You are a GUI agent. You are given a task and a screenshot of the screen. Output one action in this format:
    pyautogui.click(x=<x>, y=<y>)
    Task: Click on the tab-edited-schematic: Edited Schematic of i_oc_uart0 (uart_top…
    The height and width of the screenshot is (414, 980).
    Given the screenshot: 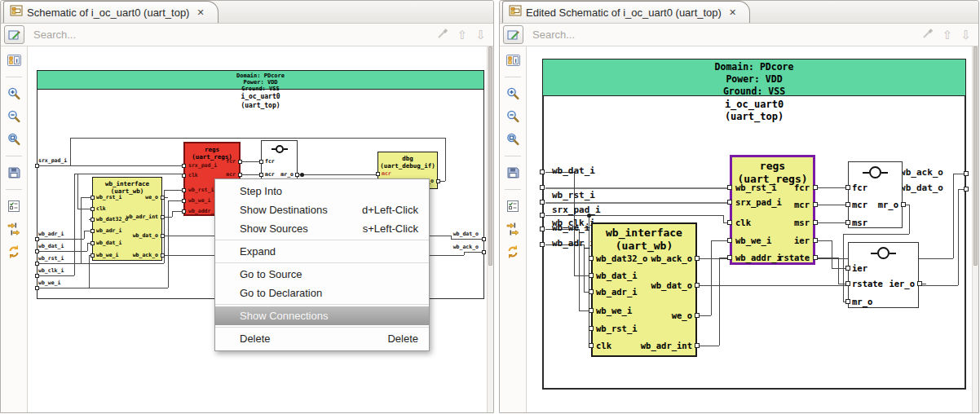 What is the action you would take?
    pyautogui.click(x=626, y=11)
    